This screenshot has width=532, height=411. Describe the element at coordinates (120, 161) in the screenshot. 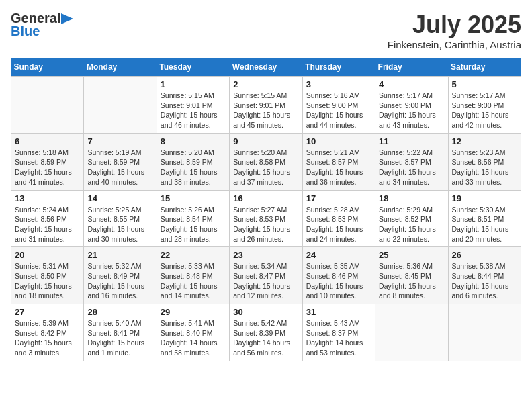

I see `calendar-day-cell: 7Sunrise: 5:19 AMSunset: 8:59 PMDaylight…` at that location.